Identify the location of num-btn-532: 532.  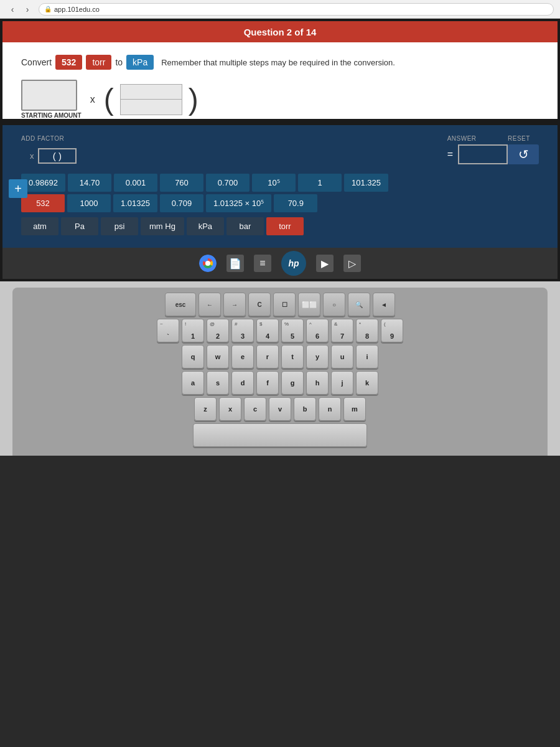
(43, 203).